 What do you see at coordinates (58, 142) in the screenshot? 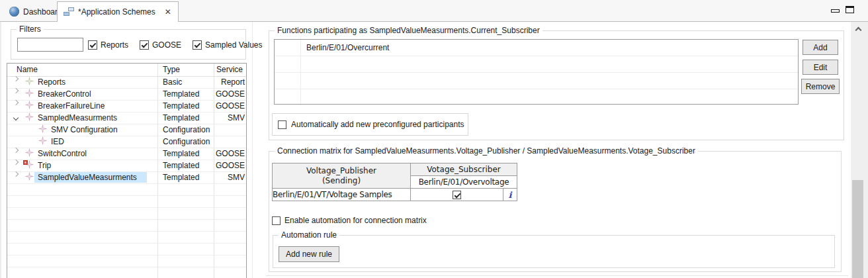
I see `tree-row-name: IED` at bounding box center [58, 142].